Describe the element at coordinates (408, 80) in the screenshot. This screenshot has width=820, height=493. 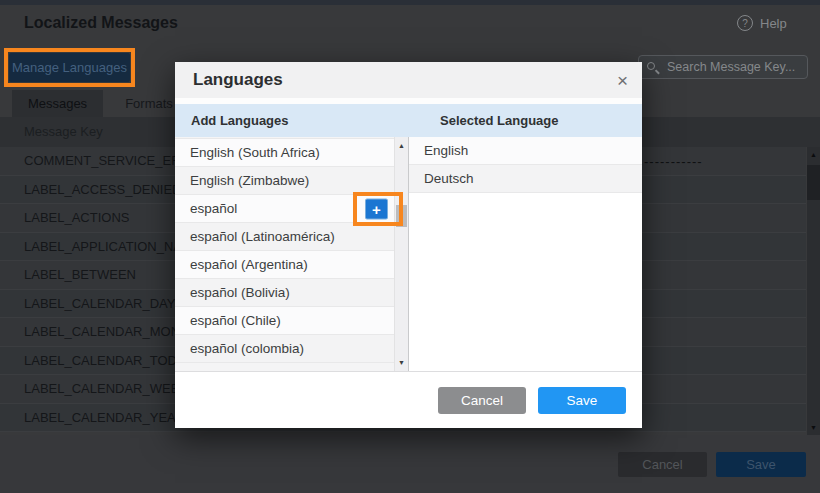
I see `dialog-header: Languages ×` at that location.